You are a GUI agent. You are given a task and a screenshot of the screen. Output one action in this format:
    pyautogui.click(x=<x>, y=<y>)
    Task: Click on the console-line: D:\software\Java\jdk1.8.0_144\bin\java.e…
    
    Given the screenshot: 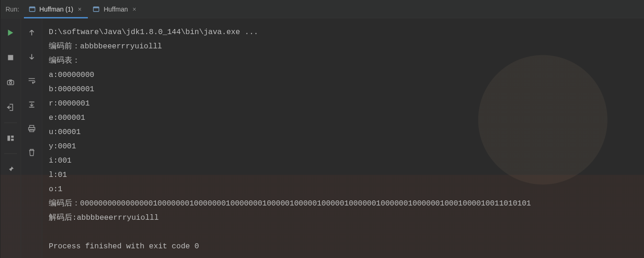 What is the action you would take?
    pyautogui.click(x=343, y=32)
    